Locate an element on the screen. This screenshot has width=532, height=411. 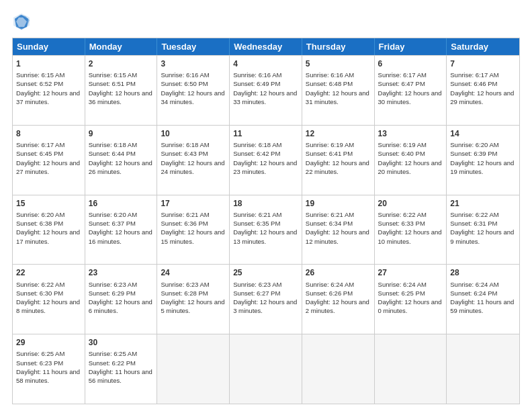
day-23: 23Sunrise: 6:23 AM Sunset: 6:29 PM Dayli… is located at coordinates (122, 300).